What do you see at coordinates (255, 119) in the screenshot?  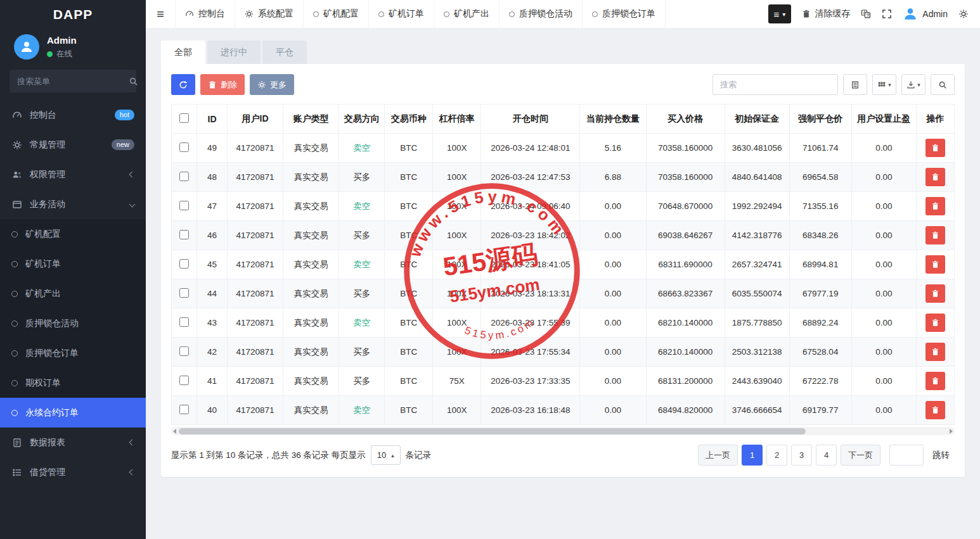 I see `col-header-2: 用户ID` at bounding box center [255, 119].